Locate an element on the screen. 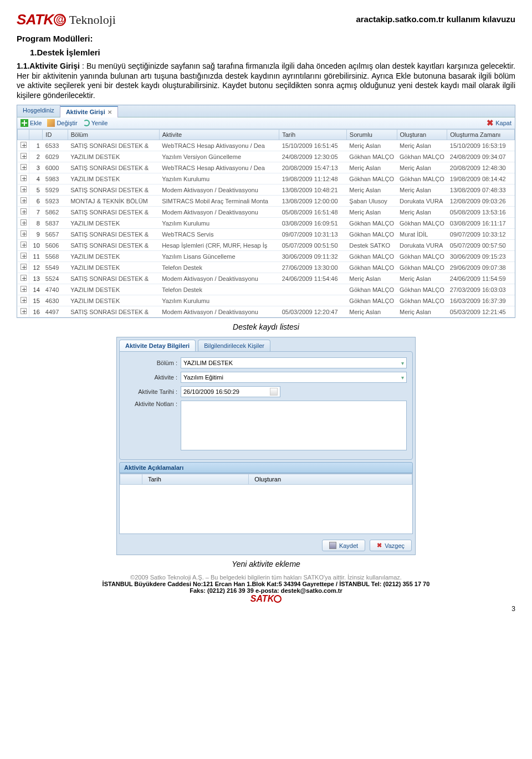  save-button: Kaydet is located at coordinates (344, 545).